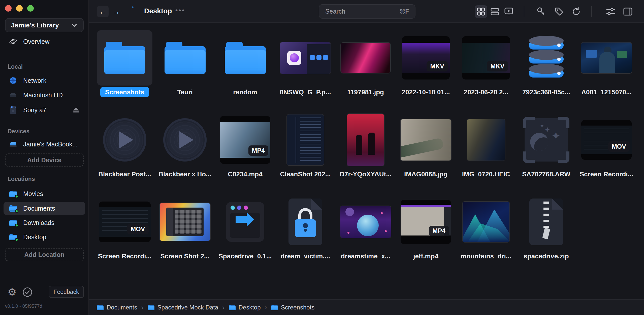  What do you see at coordinates (305, 64) in the screenshot?
I see `file-item: 0NSWQ_G_P.p...` at bounding box center [305, 64].